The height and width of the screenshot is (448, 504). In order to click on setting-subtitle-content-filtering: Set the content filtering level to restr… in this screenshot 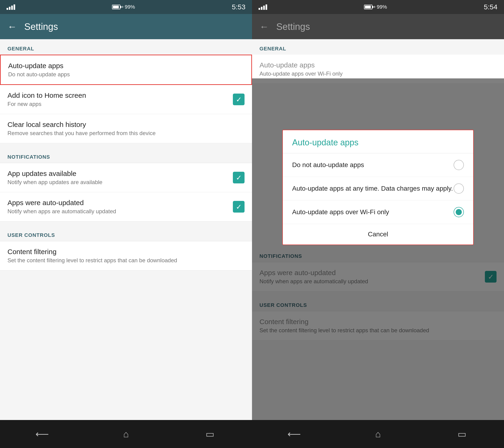, I will do `click(126, 260)`.